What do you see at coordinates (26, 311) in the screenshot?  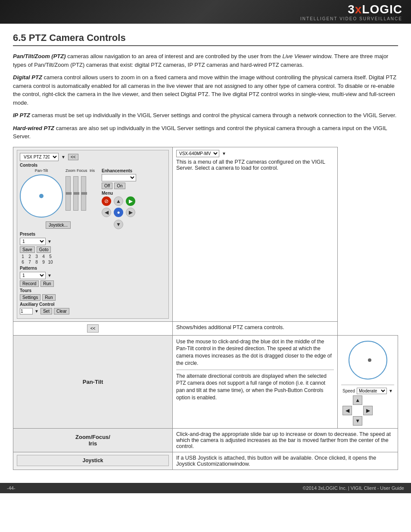 I see `aux-input` at bounding box center [26, 311].